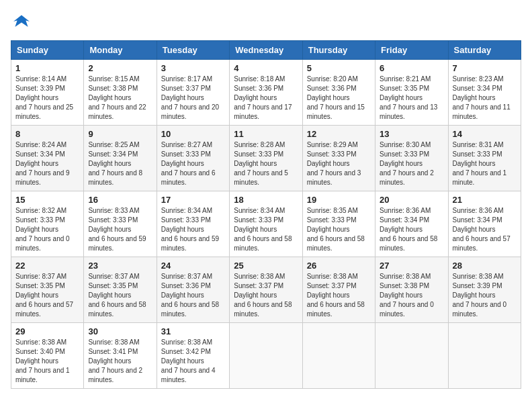  What do you see at coordinates (120, 50) in the screenshot?
I see `calendar-header-monday: Monday` at bounding box center [120, 50].